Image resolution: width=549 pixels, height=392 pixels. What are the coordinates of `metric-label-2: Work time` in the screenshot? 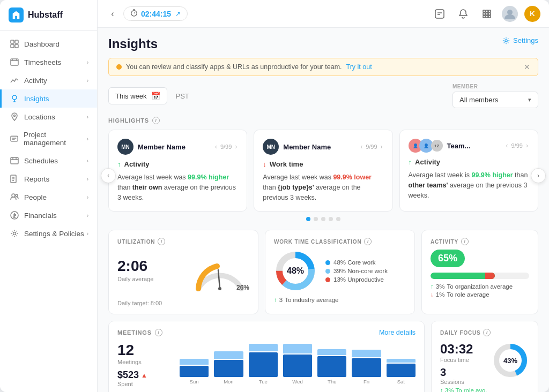 It's located at (286, 164).